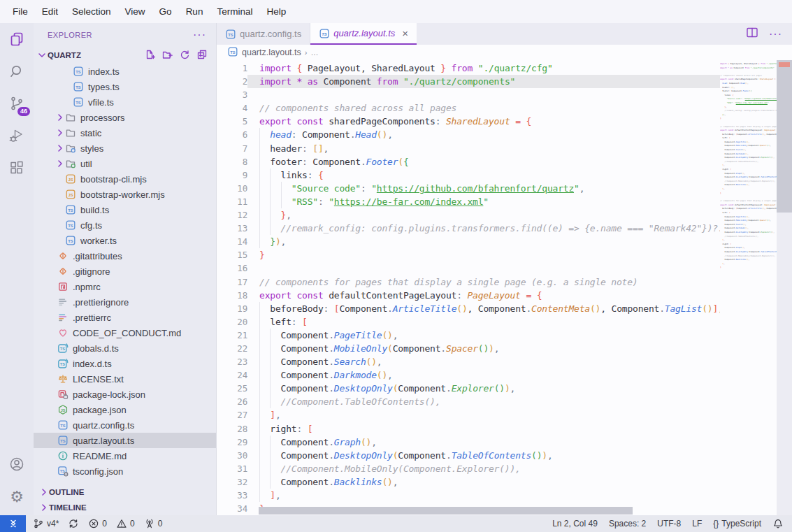 The width and height of the screenshot is (792, 532). I want to click on status-encoding: UTF-8, so click(669, 524).